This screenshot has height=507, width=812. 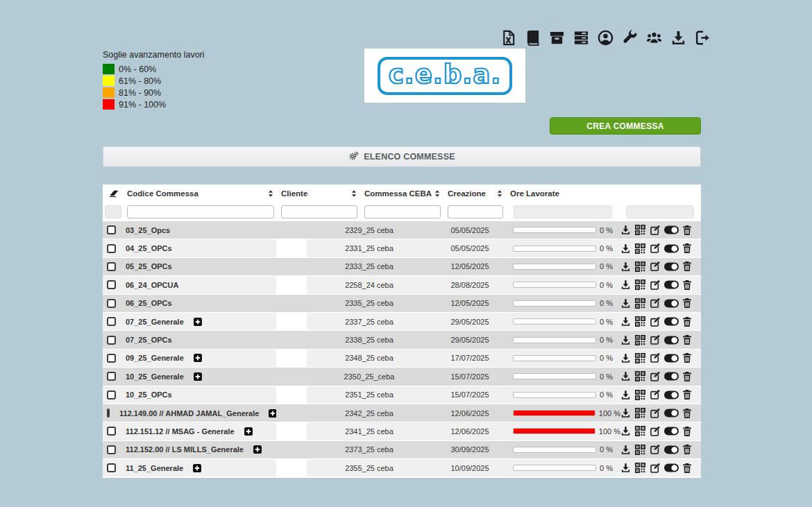 What do you see at coordinates (629, 37) in the screenshot?
I see `wrench-icon` at bounding box center [629, 37].